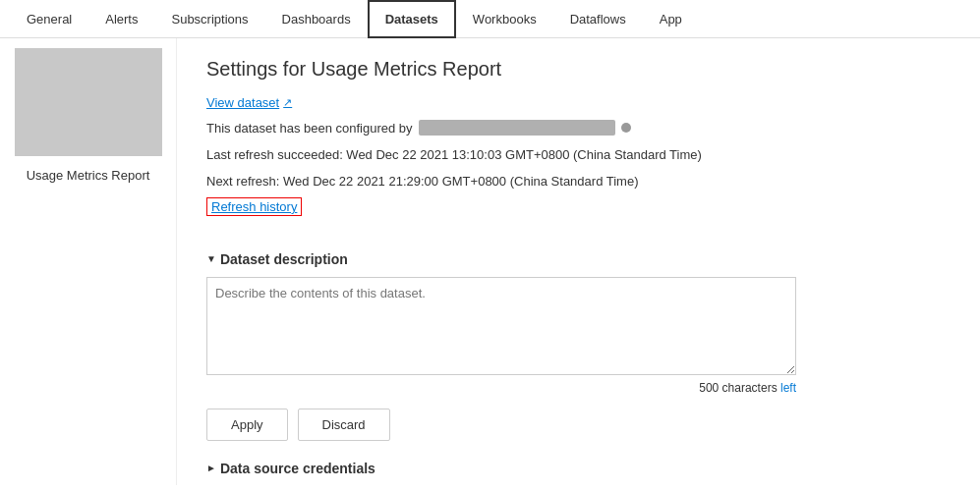 This screenshot has width=980, height=491. Describe the element at coordinates (578, 181) in the screenshot. I see `refresh-next-text: Next refresh: Wed Dec 22 2021 21:29:00 G…` at that location.